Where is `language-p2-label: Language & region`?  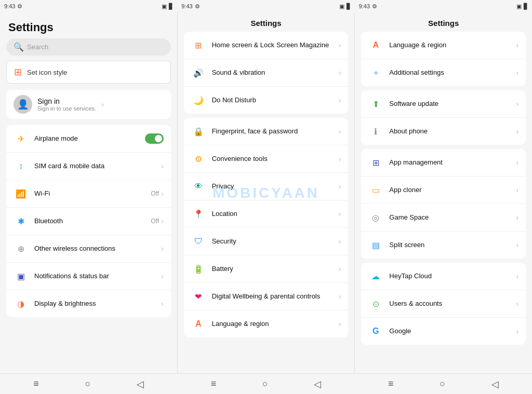 language-p2-label: Language & region is located at coordinates (272, 324).